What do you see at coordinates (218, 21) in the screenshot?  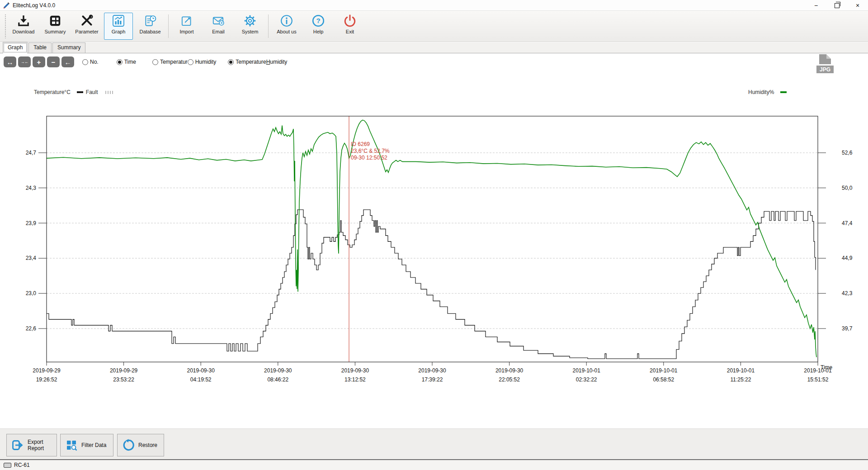 I see `email-icon` at bounding box center [218, 21].